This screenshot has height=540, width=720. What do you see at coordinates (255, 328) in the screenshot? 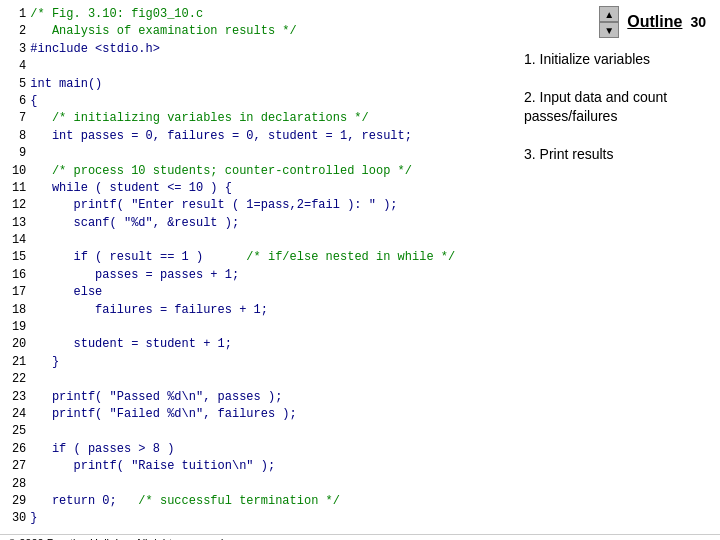
I see `code-line: 19` at bounding box center [255, 328].